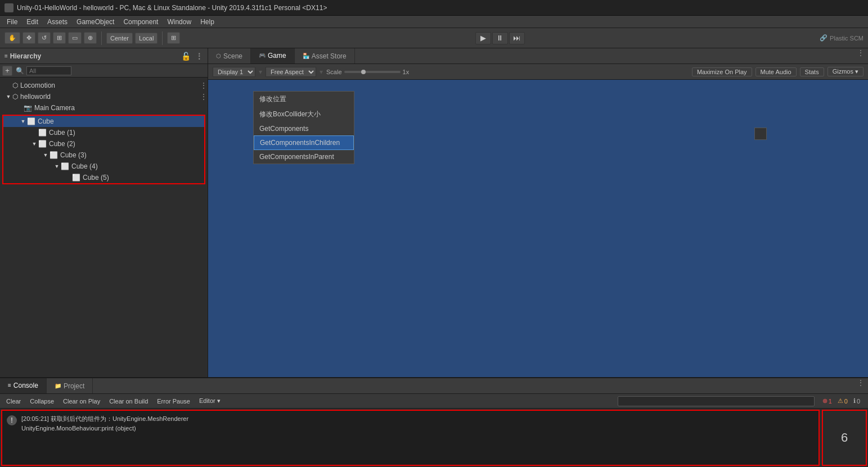  What do you see at coordinates (857, 71) in the screenshot?
I see `gizmos-chevron-icon: ▾` at bounding box center [857, 71].